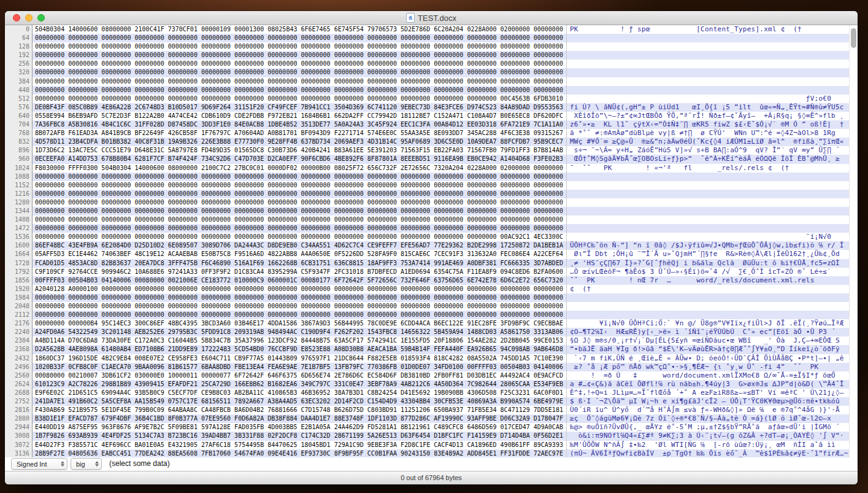  Describe the element at coordinates (299, 393) in the screenshot. I see `row-hex-bytes: E9F6E02C 21D651C5 69094A4C 93B5B0C9 C5EC…` at that location.